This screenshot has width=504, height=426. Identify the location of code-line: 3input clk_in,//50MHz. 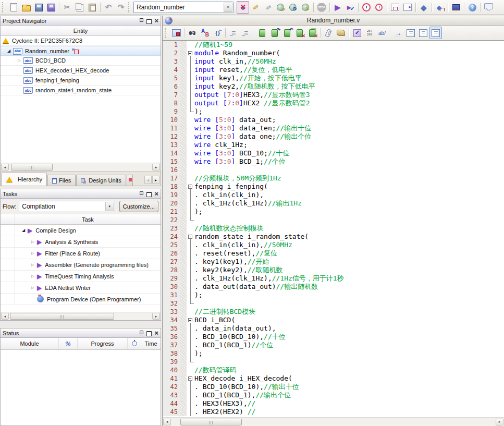
(334, 62).